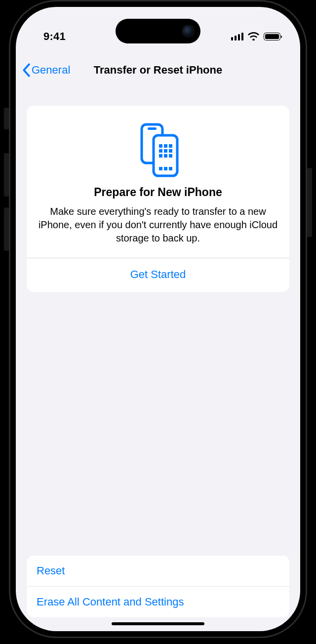 The image size is (316, 644). Describe the element at coordinates (158, 602) in the screenshot. I see `erase-all-button: Erase All Content and Settings` at that location.